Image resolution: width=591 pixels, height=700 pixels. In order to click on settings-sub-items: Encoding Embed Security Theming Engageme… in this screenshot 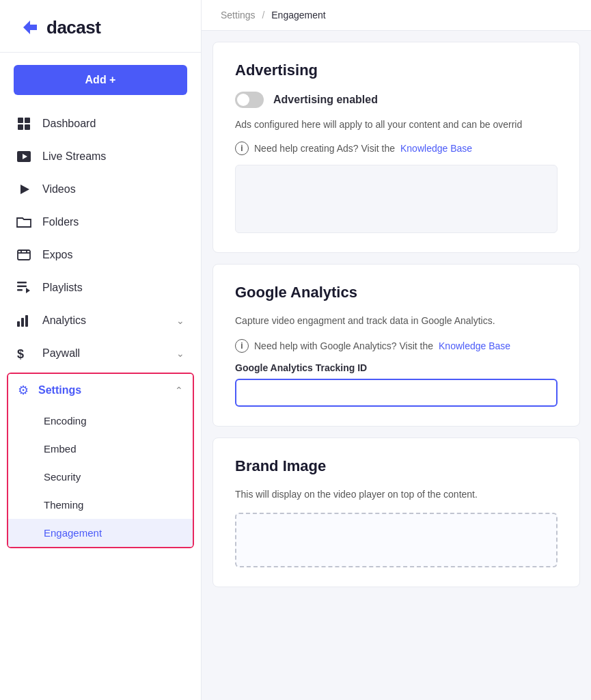, I will do `click(100, 477)`.